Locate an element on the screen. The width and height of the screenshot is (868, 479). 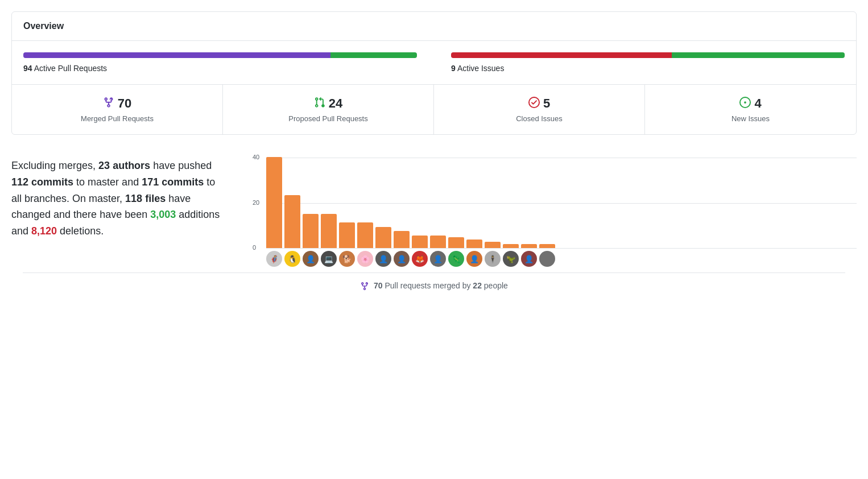
pr-progress-bar is located at coordinates (220, 55).